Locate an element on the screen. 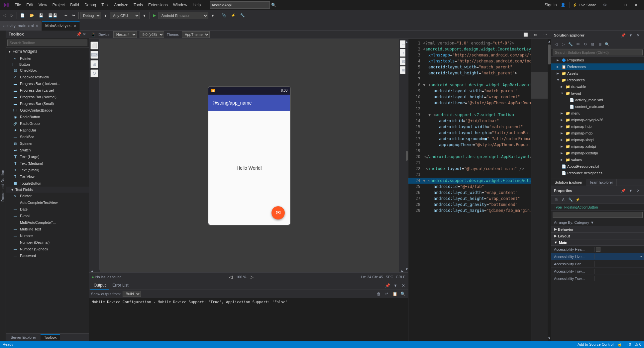  zoom-in-btn: ◁ is located at coordinates (231, 277).